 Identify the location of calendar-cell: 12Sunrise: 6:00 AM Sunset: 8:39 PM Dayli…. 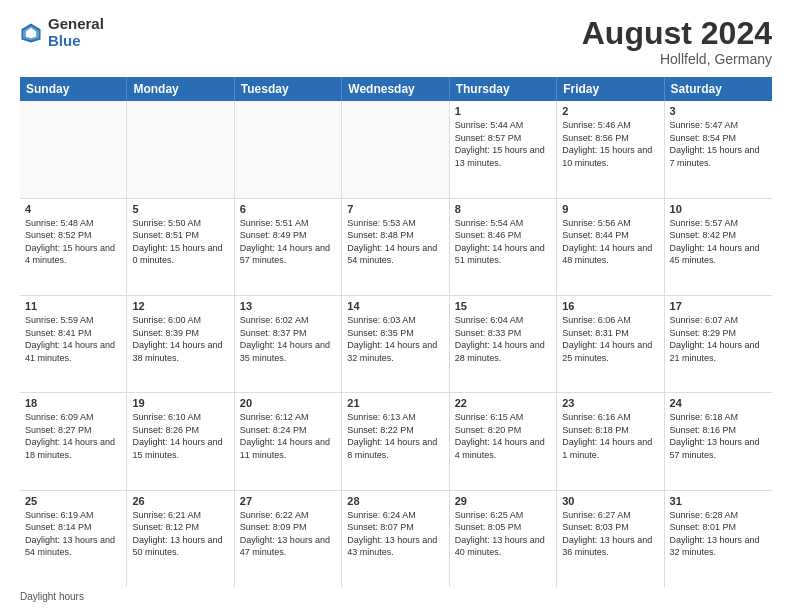
(180, 344).